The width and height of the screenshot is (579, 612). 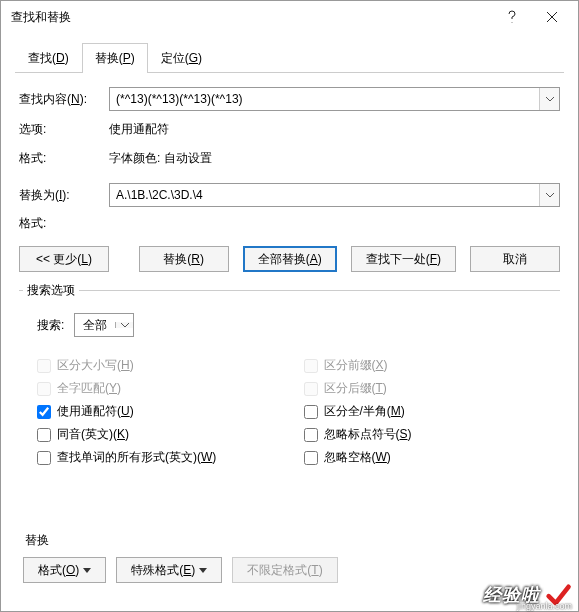 What do you see at coordinates (290, 99) in the screenshot?
I see `find-what-row: 查找内容(N):` at bounding box center [290, 99].